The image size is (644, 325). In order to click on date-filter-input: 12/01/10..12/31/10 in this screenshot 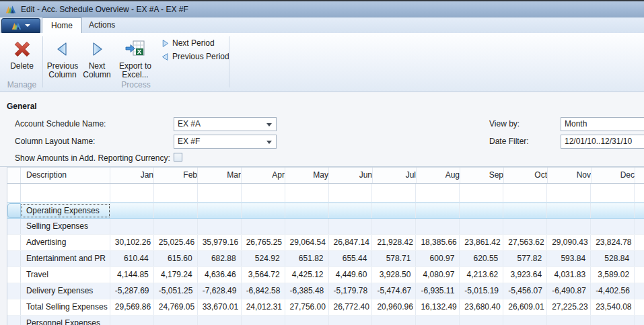, I will do `click(602, 141)`.